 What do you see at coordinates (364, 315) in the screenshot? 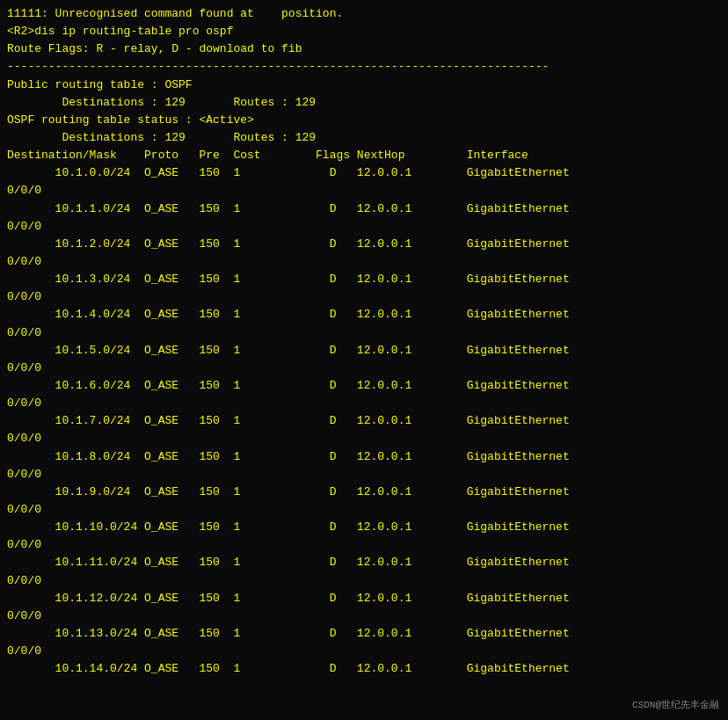
I see `terminal-line: 10.1.4.0/24 O_ASE 150 1 D 12.0.0.1 Gigab…` at bounding box center [364, 315].